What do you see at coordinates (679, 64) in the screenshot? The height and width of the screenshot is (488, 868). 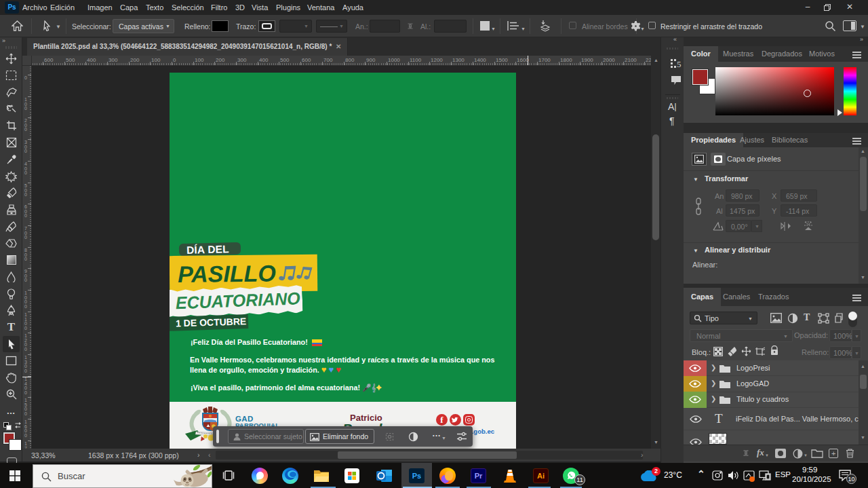 I see `svg-text: 5` at bounding box center [679, 64].